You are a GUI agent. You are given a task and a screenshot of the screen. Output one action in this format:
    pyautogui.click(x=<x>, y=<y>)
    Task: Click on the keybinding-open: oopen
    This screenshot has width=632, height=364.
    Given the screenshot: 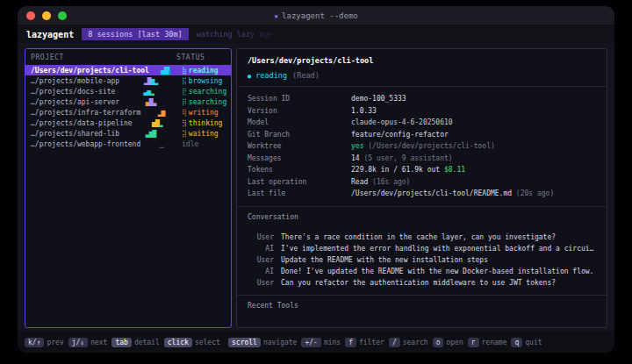 What is the action you would take?
    pyautogui.click(x=448, y=342)
    